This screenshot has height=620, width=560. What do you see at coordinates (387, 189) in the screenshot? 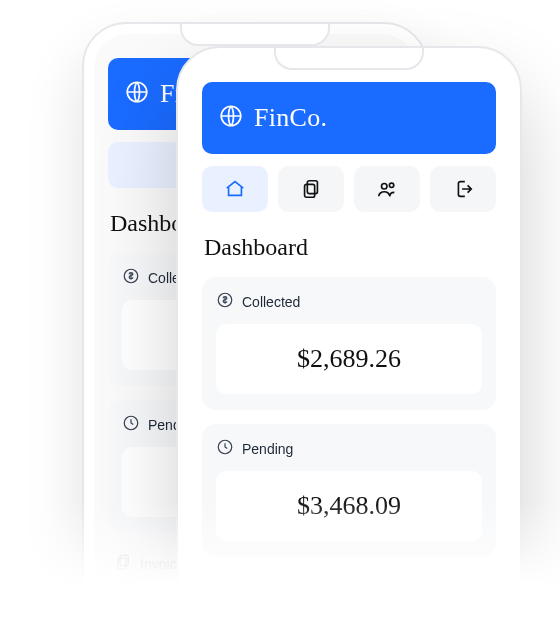
I see `users-icon` at bounding box center [387, 189].